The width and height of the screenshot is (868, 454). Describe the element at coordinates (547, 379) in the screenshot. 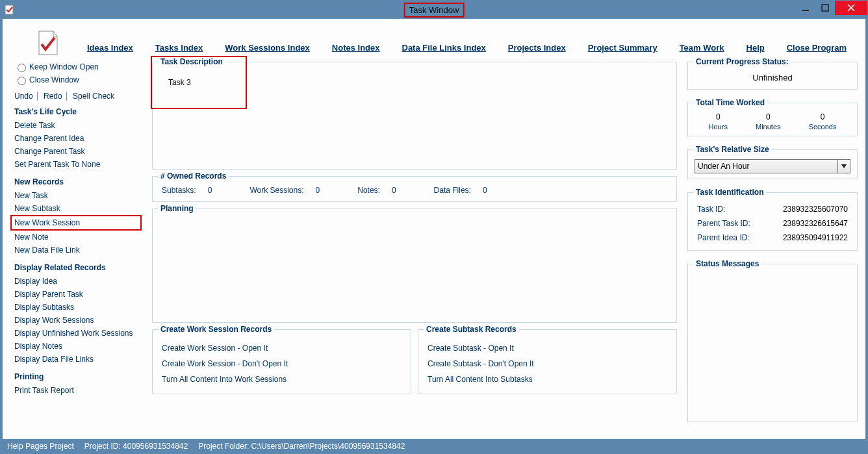

I see `turn-content-st: Turn All Content Into Subtasks` at that location.